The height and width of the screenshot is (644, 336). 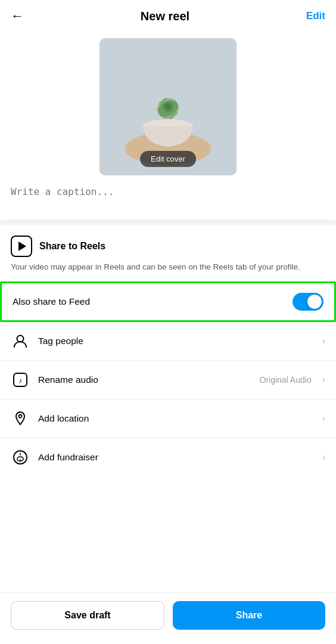 What do you see at coordinates (88, 615) in the screenshot?
I see `save-draft-button: Save draft` at bounding box center [88, 615].